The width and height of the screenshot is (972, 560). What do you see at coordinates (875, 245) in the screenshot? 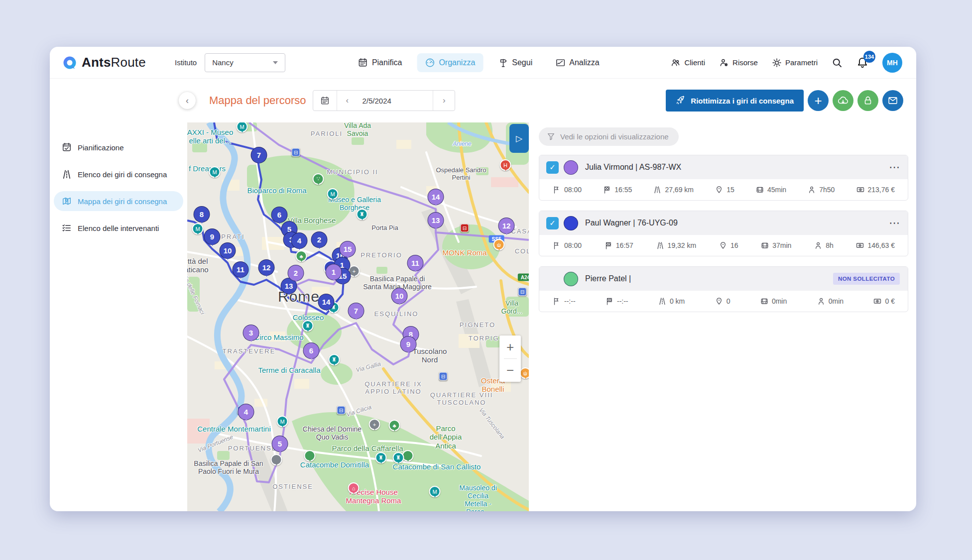
I see `stat-cost: 146,63 €` at bounding box center [875, 245].